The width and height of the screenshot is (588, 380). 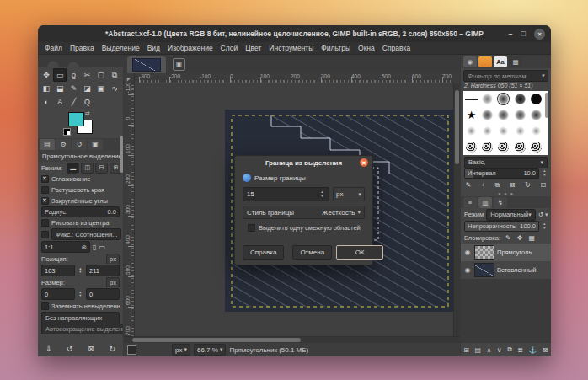 What do you see at coordinates (546, 351) in the screenshot?
I see `delete-layer-button: ⊠` at bounding box center [546, 351].